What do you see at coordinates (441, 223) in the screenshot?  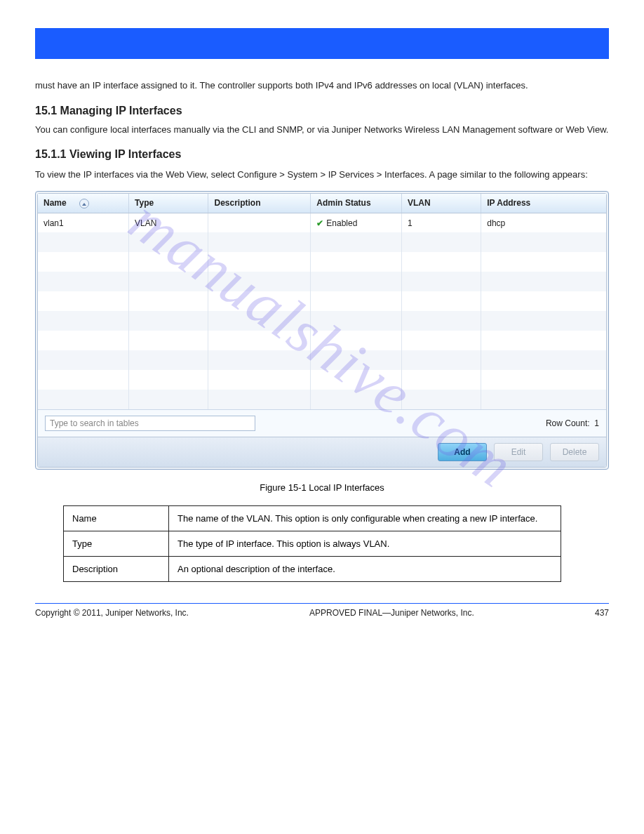 I see `cell-vlan: 1` at bounding box center [441, 223].